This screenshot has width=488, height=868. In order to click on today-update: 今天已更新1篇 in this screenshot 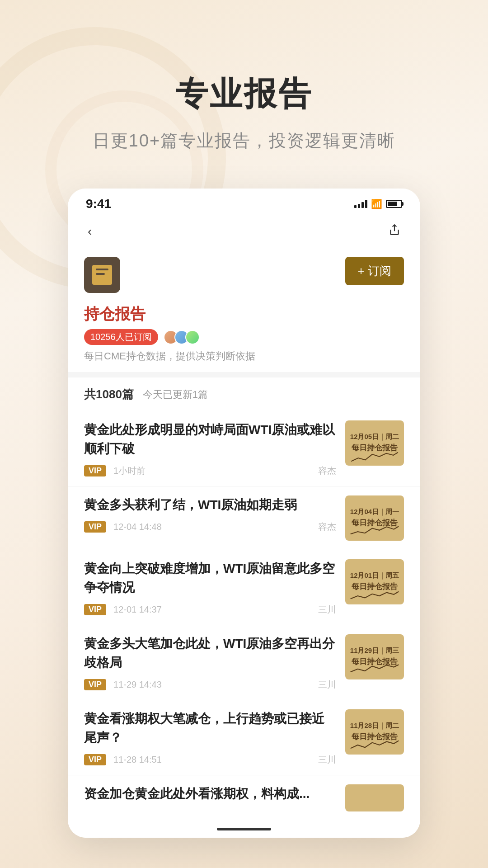, I will do `click(175, 395)`.